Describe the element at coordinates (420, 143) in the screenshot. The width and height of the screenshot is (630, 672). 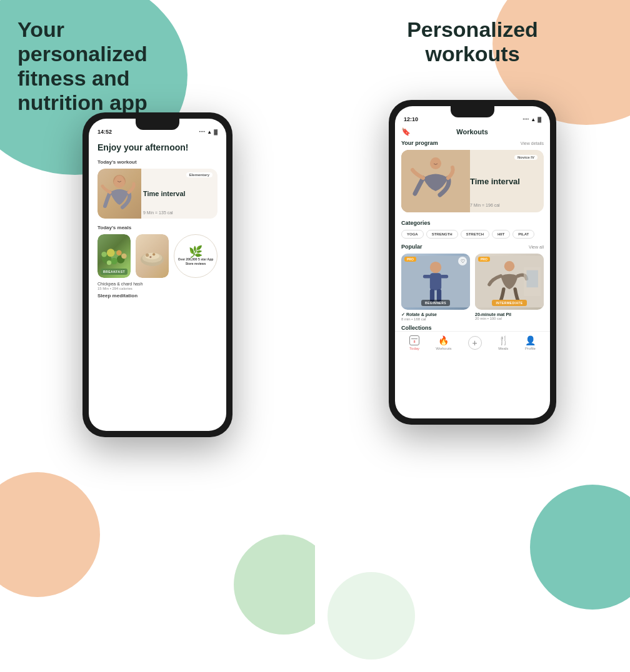
I see `your-program-label: Your program` at that location.